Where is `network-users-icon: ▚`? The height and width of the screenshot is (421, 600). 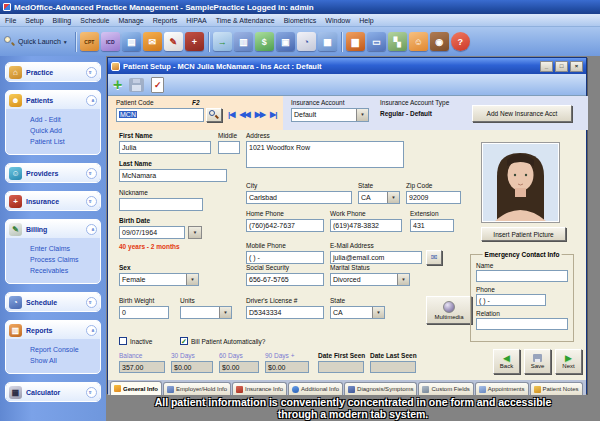 network-users-icon: ▚ is located at coordinates (398, 42).